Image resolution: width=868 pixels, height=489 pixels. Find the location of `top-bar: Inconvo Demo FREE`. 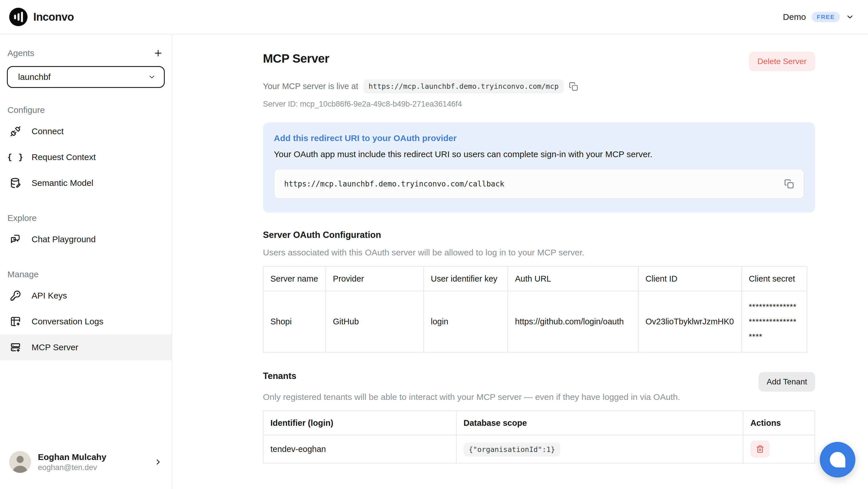

top-bar: Inconvo Demo FREE is located at coordinates (434, 17).